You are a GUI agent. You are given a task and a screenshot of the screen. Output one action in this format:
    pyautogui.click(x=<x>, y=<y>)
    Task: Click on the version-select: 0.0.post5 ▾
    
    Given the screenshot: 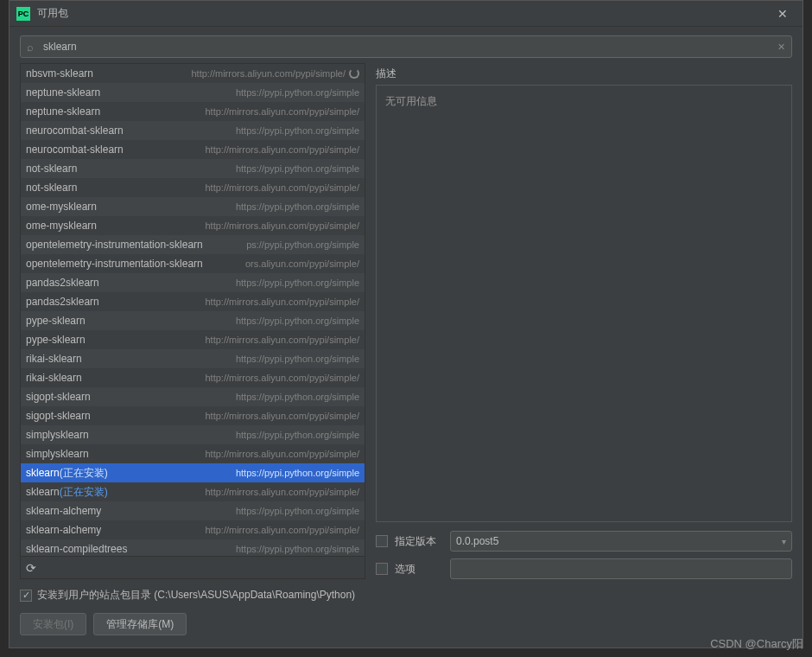 What is the action you would take?
    pyautogui.click(x=621, y=541)
    